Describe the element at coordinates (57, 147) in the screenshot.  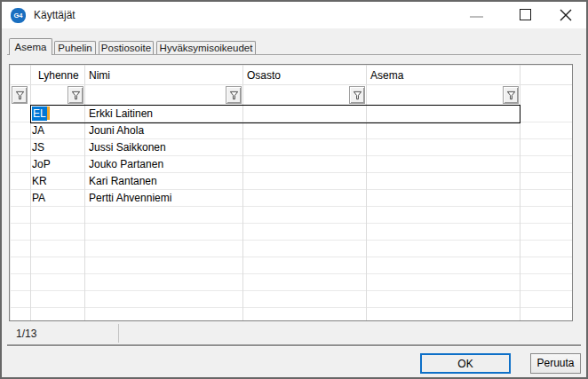
I see `cell-lyhenne: JS` at that location.